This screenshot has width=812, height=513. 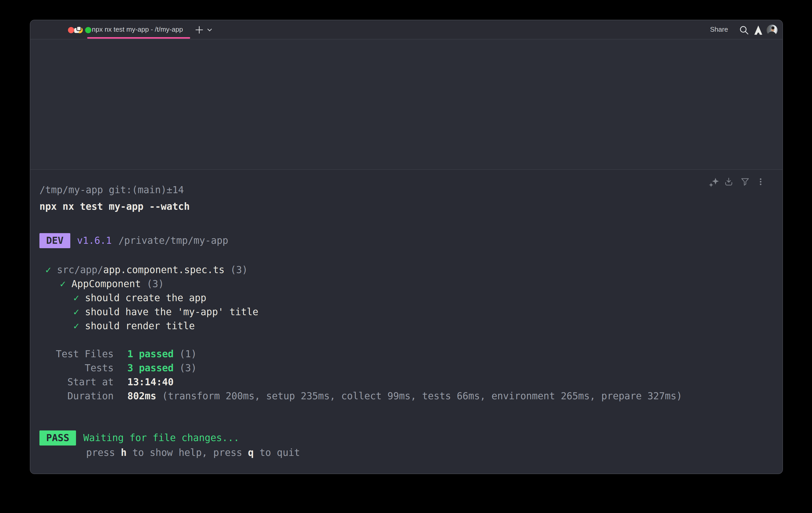 What do you see at coordinates (166, 312) in the screenshot?
I see `test-case-line: ✓ should have the 'my-app' title` at bounding box center [166, 312].